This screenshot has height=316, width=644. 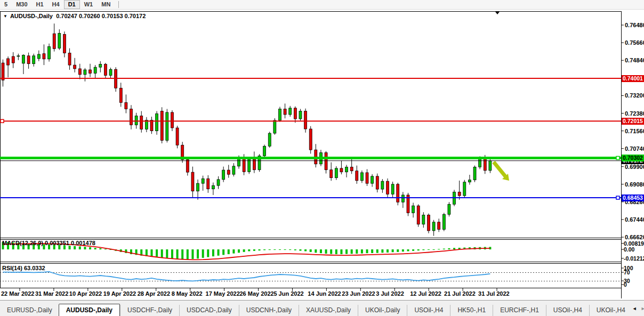 I want to click on price-axis-label: 0.71560, so click(x=634, y=131).